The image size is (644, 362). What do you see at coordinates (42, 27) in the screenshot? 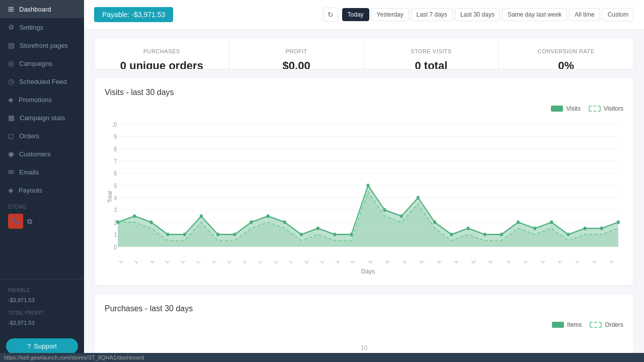
I see `sidebar-item-settings: ⚙Settings` at bounding box center [42, 27].